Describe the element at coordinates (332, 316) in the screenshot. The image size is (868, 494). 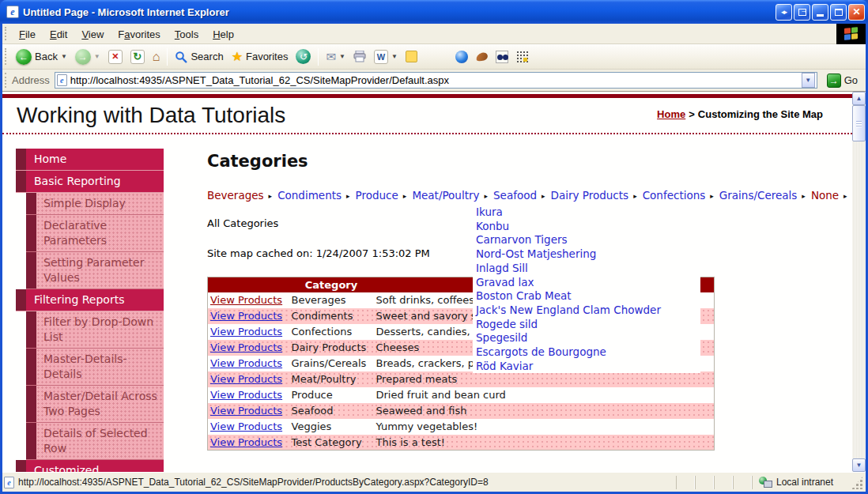
I see `category-cell: Condiments` at that location.